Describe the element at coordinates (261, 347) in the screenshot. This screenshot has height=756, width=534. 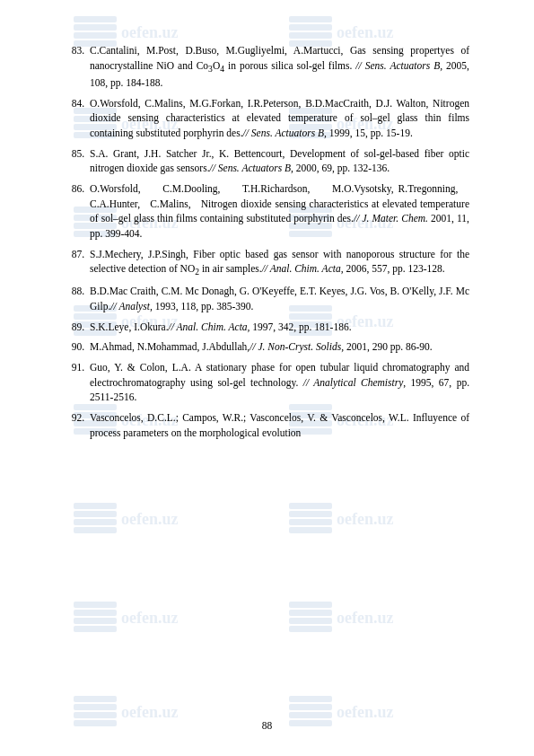
I see `ref-text-90: M.Ahmad, N.Mohammad, J.Abdullah,// J. No…` at that location.